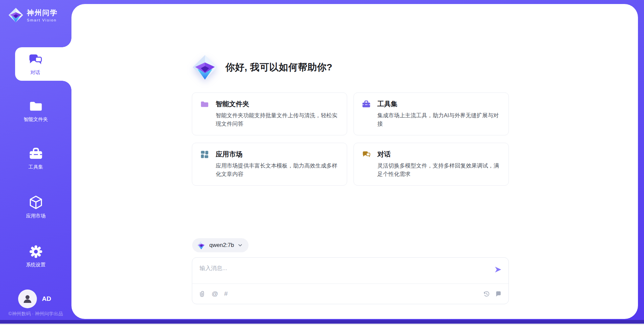 The width and height of the screenshot is (644, 325). Describe the element at coordinates (384, 154) in the screenshot. I see `card-title: 对话` at that location.